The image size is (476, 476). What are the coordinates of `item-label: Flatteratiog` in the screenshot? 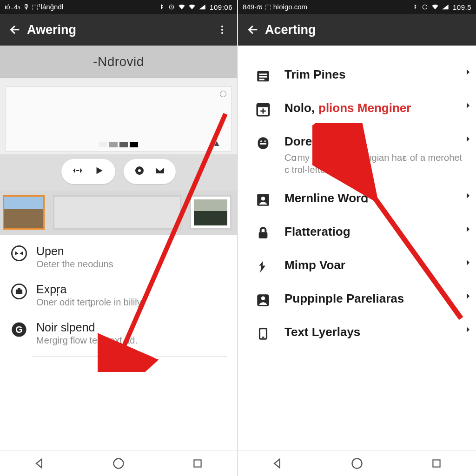 It's located at (317, 231).